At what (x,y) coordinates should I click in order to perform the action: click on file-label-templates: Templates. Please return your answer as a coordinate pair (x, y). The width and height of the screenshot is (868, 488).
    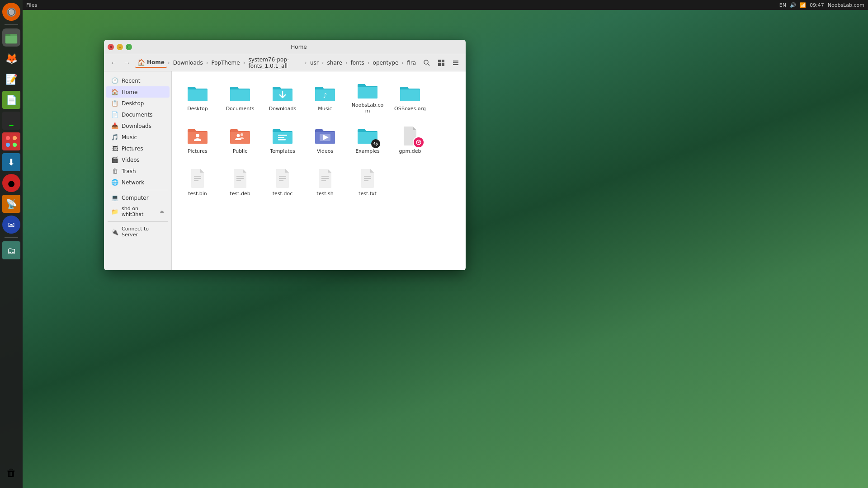
    Looking at the image, I should click on (283, 151).